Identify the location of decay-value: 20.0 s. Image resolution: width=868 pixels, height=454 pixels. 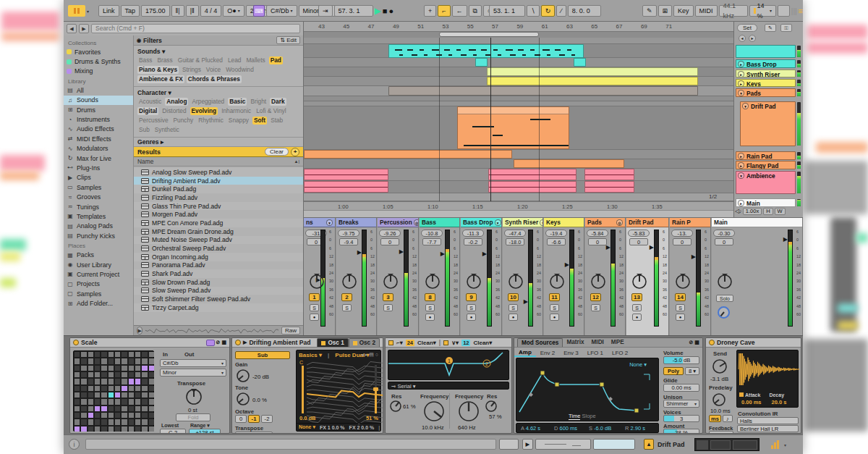
(780, 403).